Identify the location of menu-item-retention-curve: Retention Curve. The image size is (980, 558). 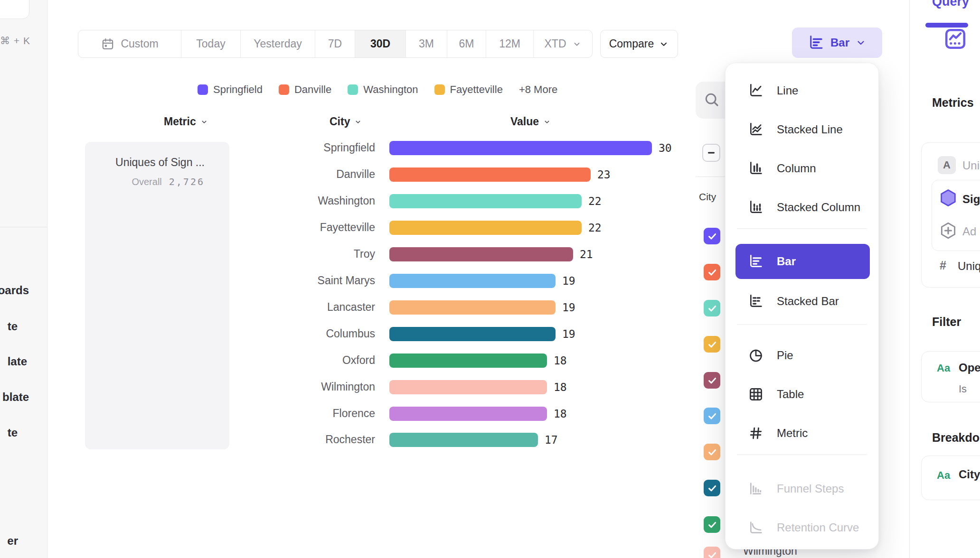
(802, 528).